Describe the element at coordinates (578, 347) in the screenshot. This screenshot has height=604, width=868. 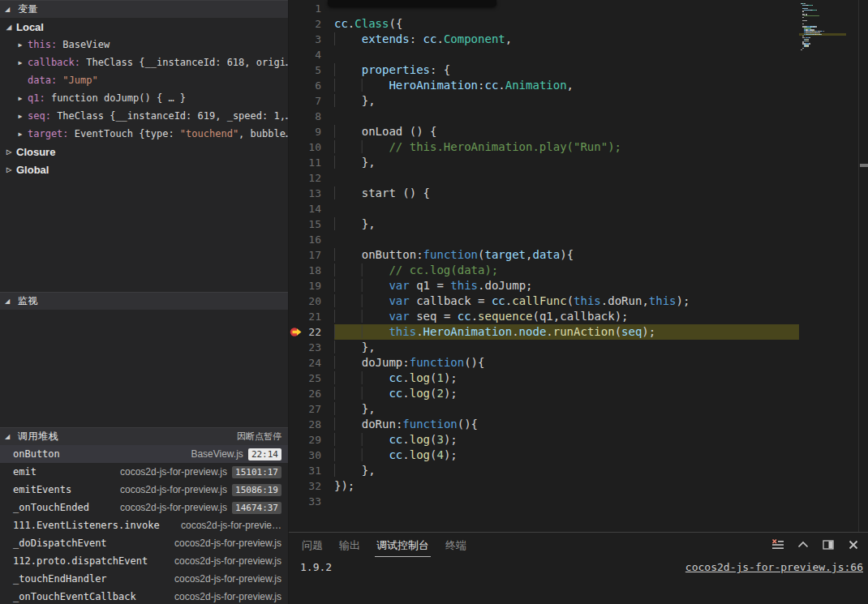
I see `code-line-23: 23 },` at that location.